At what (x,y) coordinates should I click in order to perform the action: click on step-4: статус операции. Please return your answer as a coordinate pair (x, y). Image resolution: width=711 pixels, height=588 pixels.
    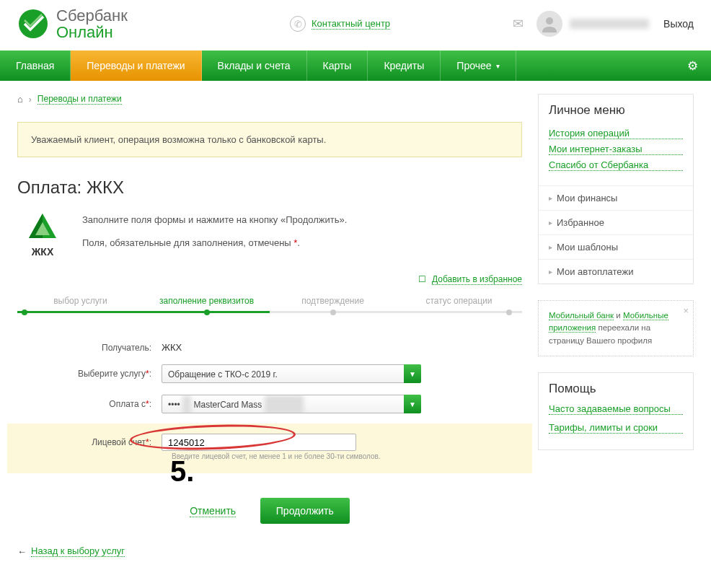
    Looking at the image, I should click on (459, 306).